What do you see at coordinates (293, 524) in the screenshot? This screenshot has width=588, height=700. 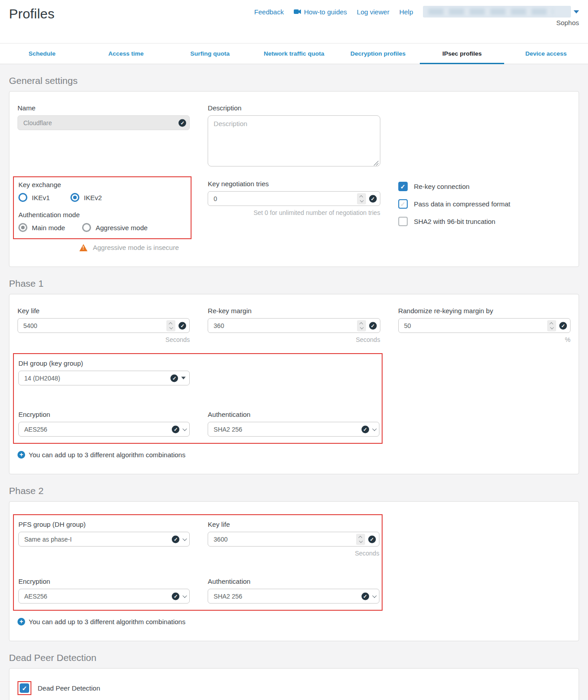 I see `p2-key-life-label: Key life` at bounding box center [293, 524].